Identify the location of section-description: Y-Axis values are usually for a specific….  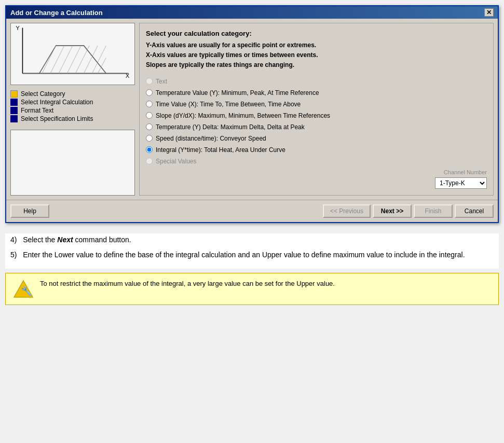
(317, 56).